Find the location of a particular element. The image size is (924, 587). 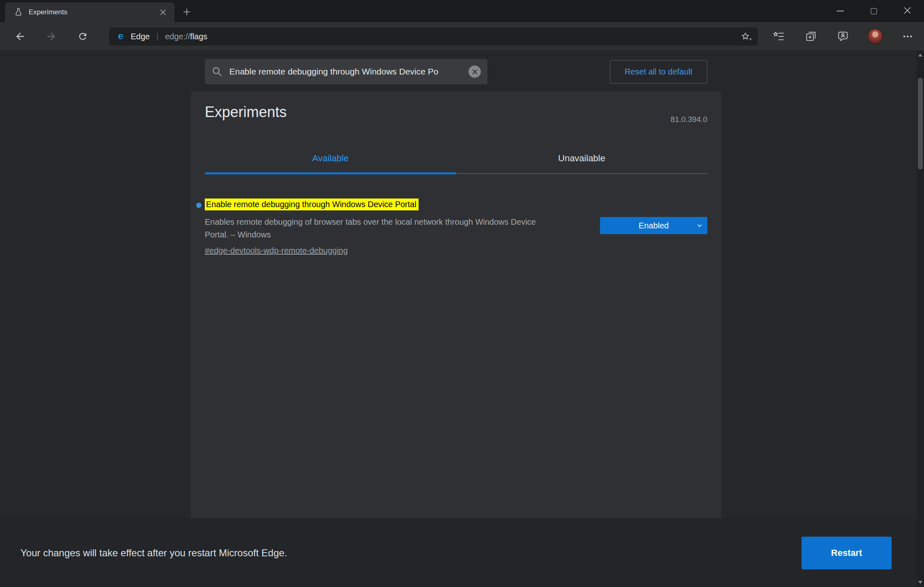

back-button is located at coordinates (20, 36).